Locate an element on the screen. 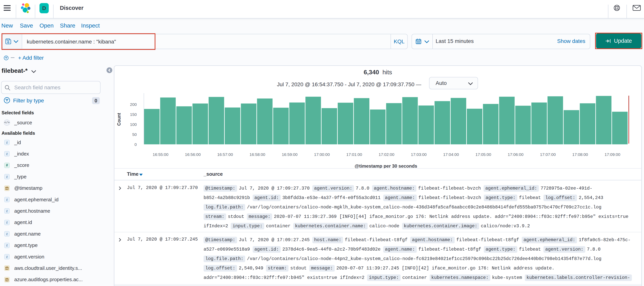 This screenshot has height=286, width=644. svg-text: 17:05:00 is located at coordinates (484, 154).